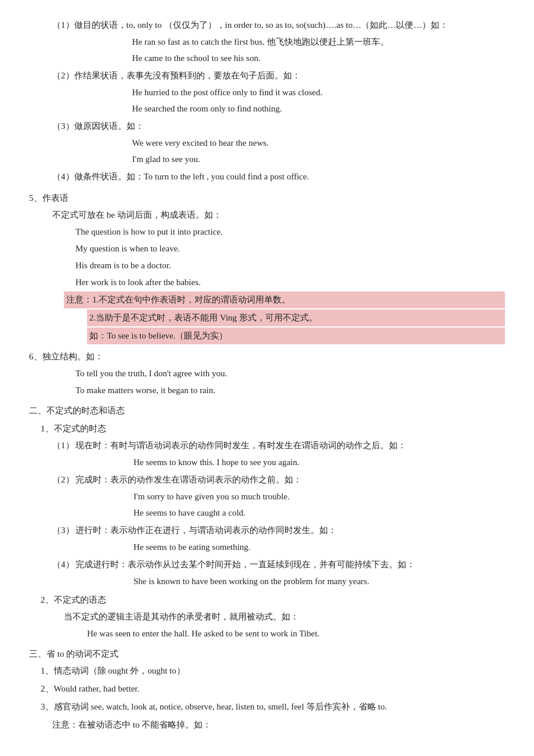 Image resolution: width=534 pixels, height=756 pixels. Describe the element at coordinates (58, 454) in the screenshot. I see `part-2-item-1-num: （1）` at that location.